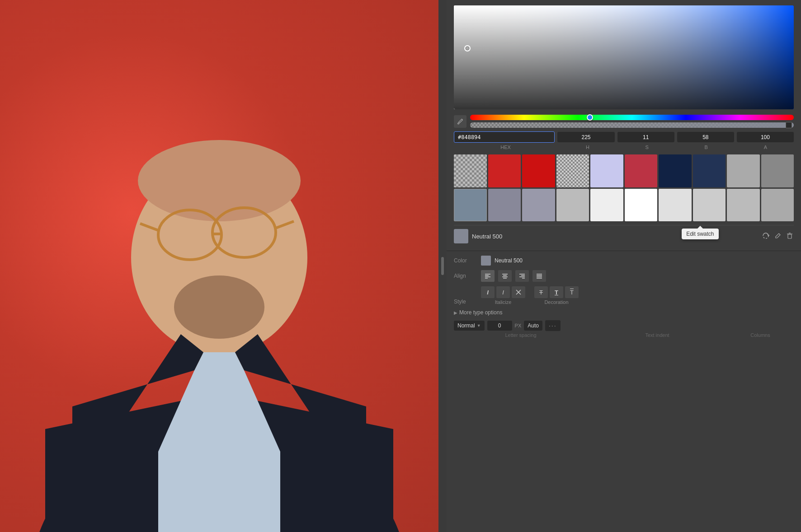 The height and width of the screenshot is (532, 801). Describe the element at coordinates (572, 292) in the screenshot. I see `overline-button: T` at that location.